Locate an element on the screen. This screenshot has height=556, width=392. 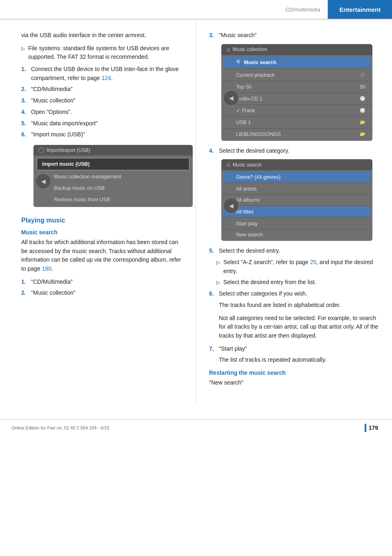
right-step-5-num: 5. is located at coordinates (212, 251).